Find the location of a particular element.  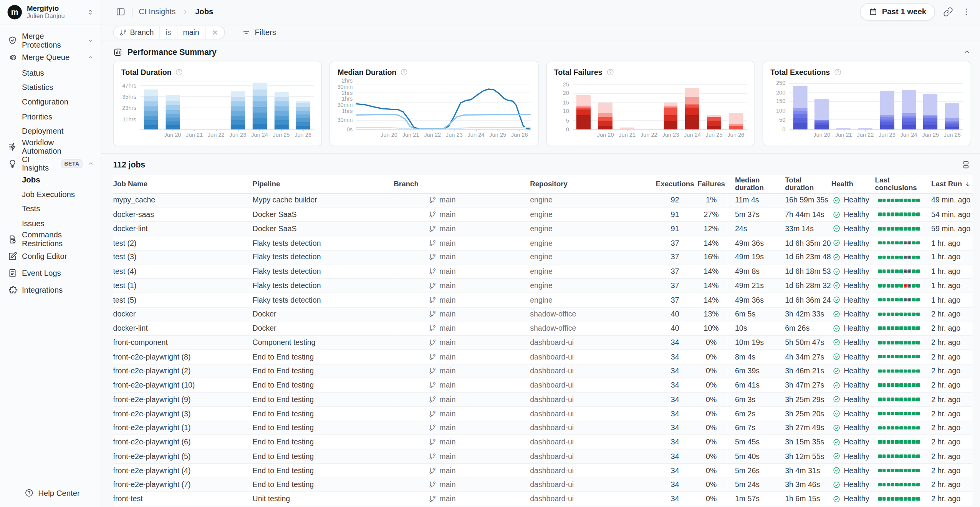

git-branch-icon is located at coordinates (433, 257).